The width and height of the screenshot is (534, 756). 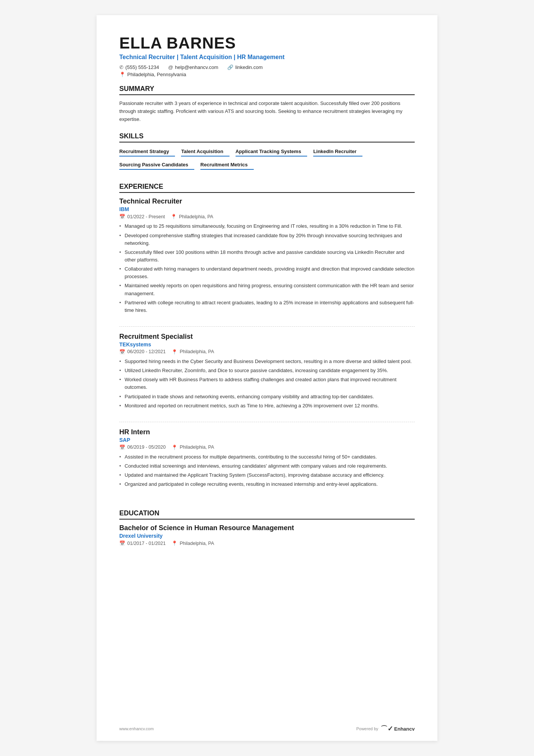 I want to click on bullets-teksystems: Supported hiring needs in the Cyber Secu…, so click(x=267, y=383).